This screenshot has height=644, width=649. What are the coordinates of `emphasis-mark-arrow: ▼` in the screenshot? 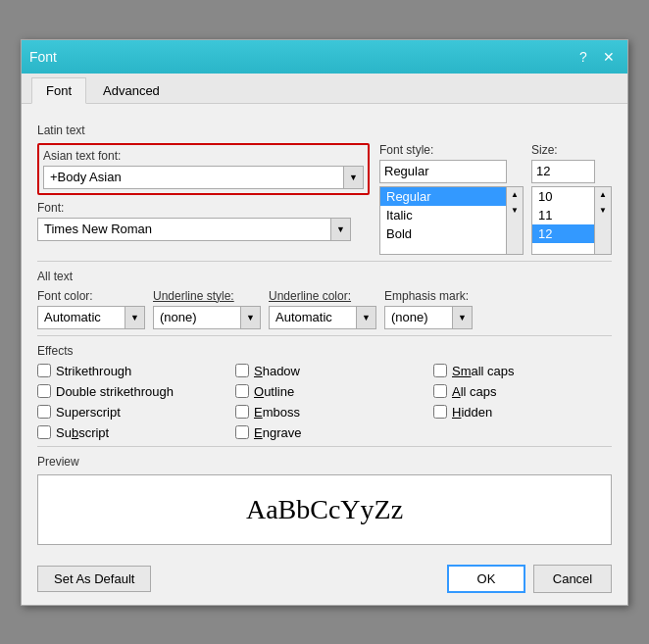 It's located at (462, 318).